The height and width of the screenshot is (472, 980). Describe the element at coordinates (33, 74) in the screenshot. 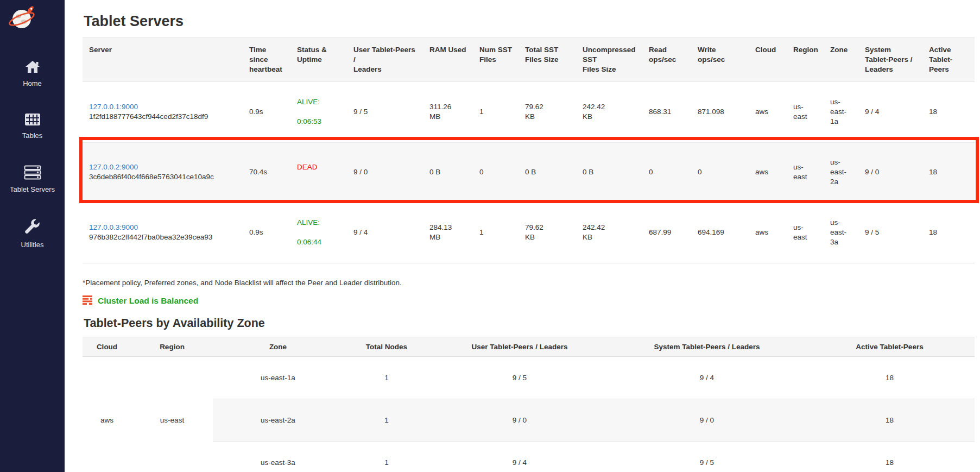

I see `sidebar-item-home: Home` at that location.